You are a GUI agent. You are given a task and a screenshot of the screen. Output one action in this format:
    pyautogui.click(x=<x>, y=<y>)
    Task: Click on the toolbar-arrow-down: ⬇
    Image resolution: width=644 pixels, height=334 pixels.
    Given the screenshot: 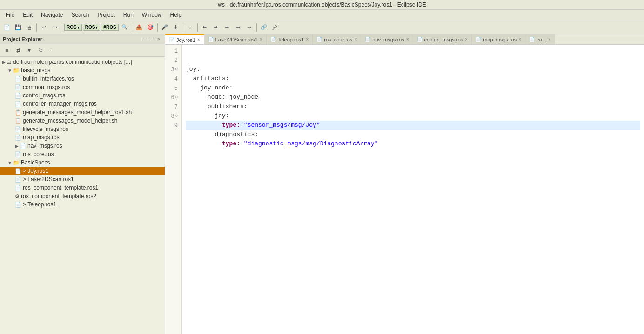 What is the action you would take?
    pyautogui.click(x=176, y=27)
    